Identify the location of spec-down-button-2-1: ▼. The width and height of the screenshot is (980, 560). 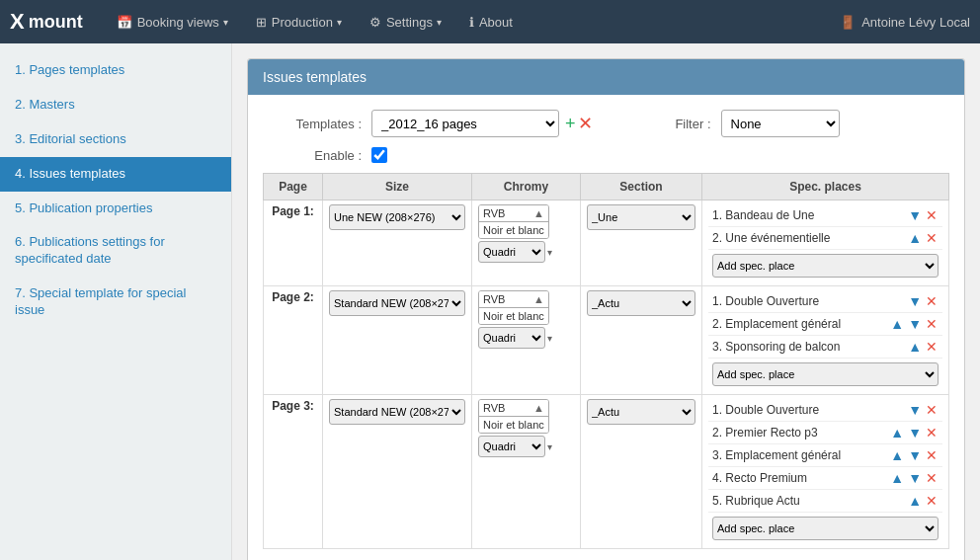
(915, 301).